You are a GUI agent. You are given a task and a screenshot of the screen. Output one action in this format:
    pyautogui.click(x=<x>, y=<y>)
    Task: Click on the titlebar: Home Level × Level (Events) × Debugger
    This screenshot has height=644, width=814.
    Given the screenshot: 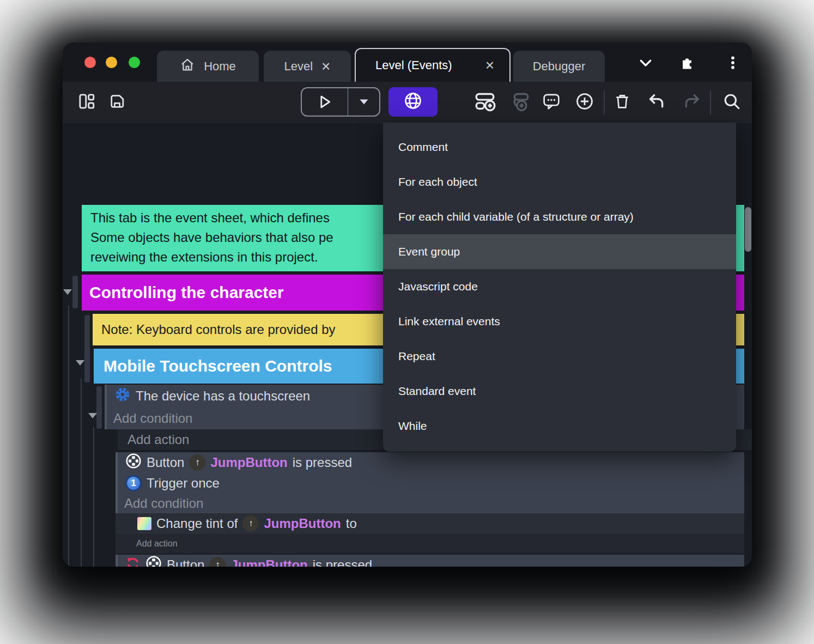 What is the action you would take?
    pyautogui.click(x=408, y=62)
    